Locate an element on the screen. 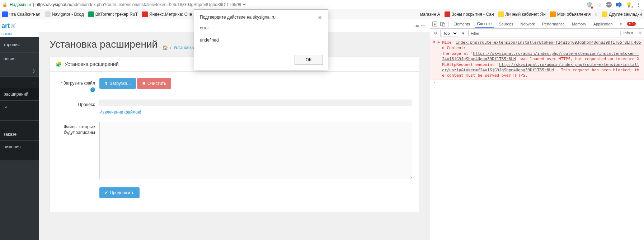  brand-sub: БОРКА is located at coordinates (19, 35).